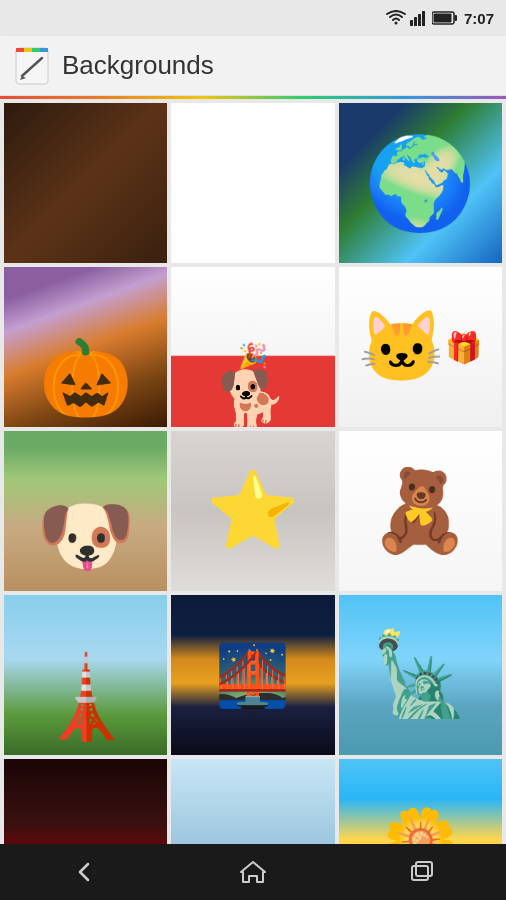 Image resolution: width=506 pixels, height=900 pixels. What do you see at coordinates (420, 675) in the screenshot?
I see `grid-item-12: 🗽` at bounding box center [420, 675].